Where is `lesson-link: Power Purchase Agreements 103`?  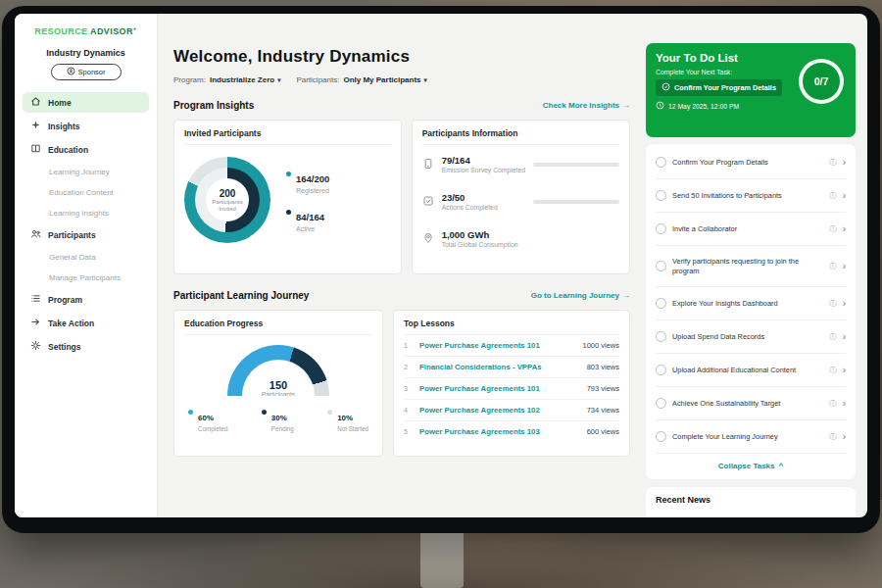
lesson-link: Power Purchase Agreements 103 is located at coordinates (500, 431).